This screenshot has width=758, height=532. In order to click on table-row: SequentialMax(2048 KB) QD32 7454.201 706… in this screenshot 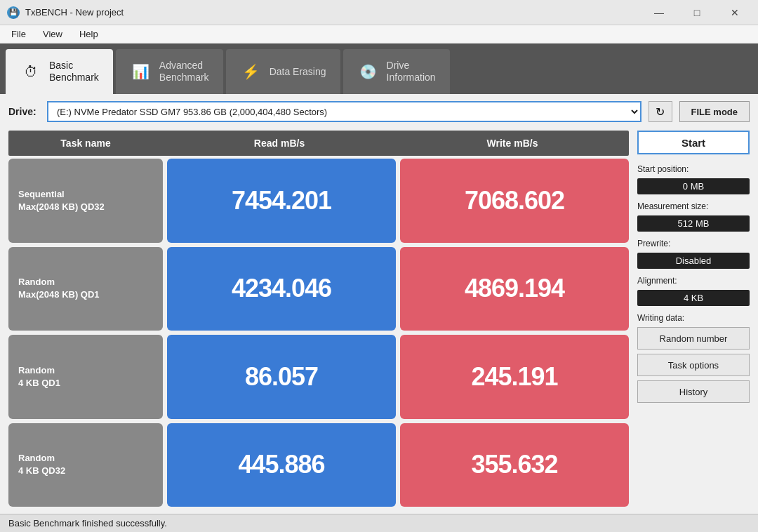, I will do `click(319, 201)`.